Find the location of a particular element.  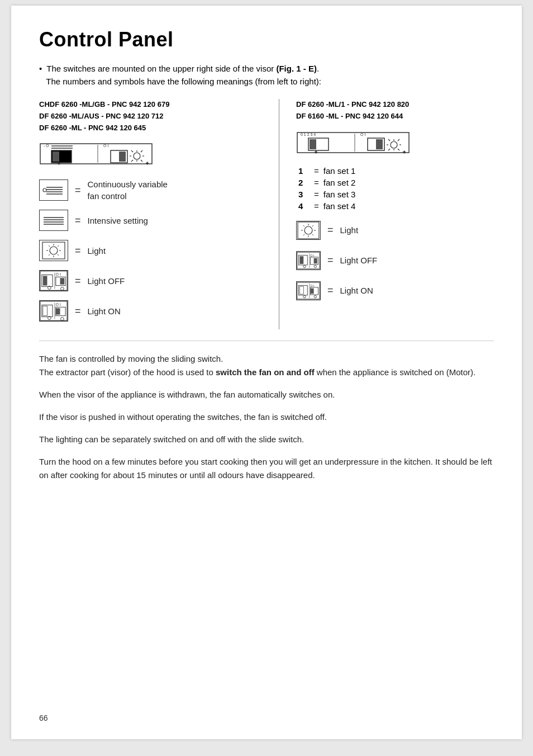

right-symbol-row-2: O I = Light ON is located at coordinates (395, 291).